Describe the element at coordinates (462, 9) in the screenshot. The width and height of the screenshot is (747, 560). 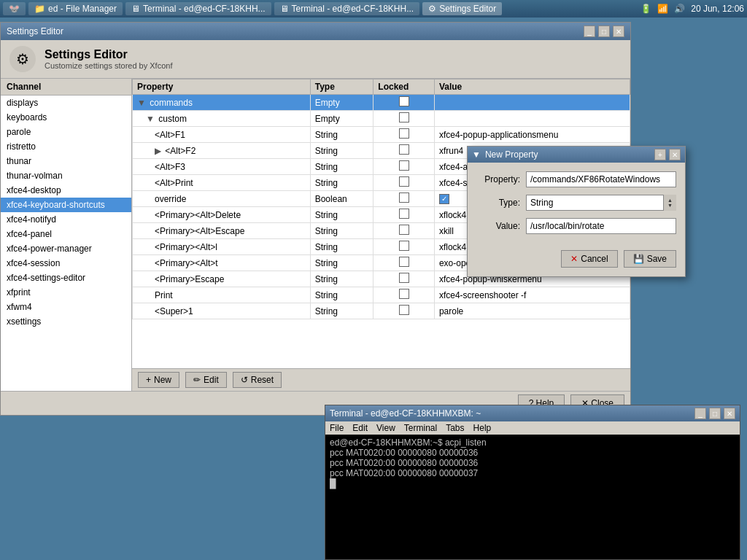
I see `taskbar-item-settings: ⚙ Settings Editor` at that location.